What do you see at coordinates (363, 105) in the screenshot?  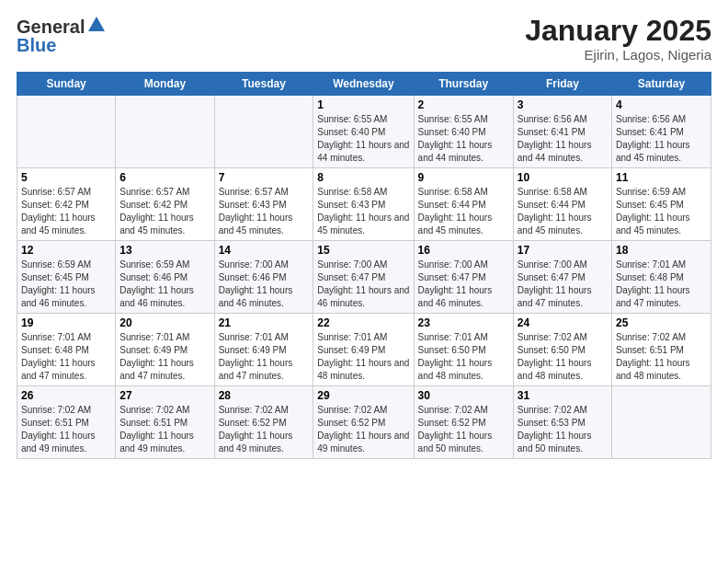 I see `day-number: 1` at bounding box center [363, 105].